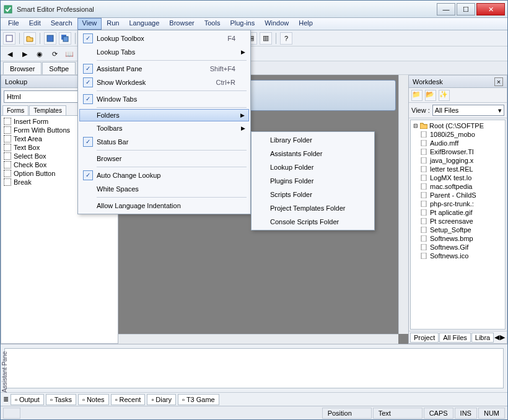  I want to click on minimize-button: —, so click(446, 9).